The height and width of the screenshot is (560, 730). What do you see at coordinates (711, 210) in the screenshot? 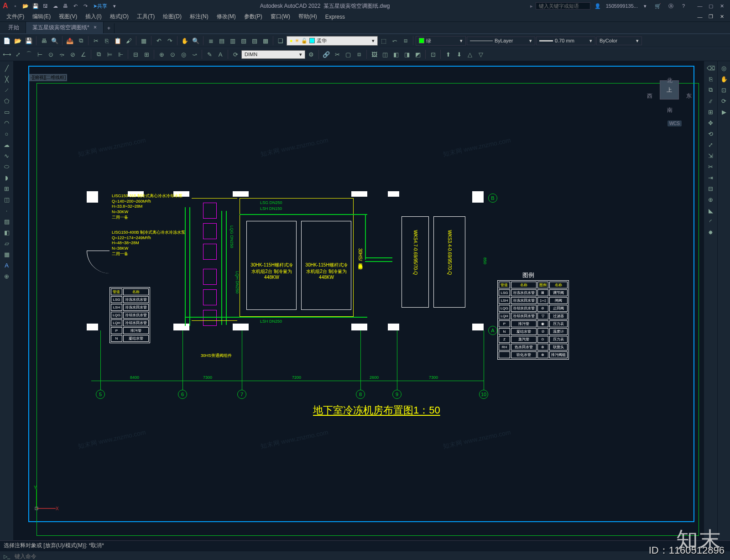
I see `chamfer-icon: ◣` at bounding box center [711, 210].